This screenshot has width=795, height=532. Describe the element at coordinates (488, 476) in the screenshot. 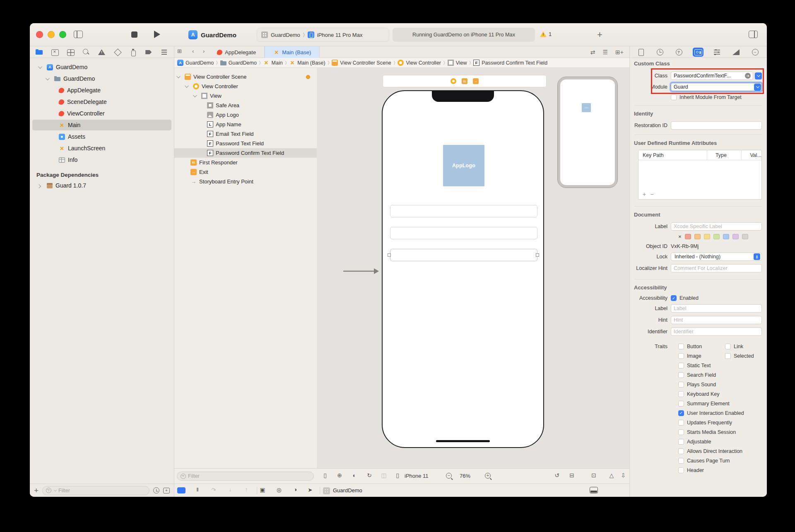

I see `zoom-in-icon: +` at that location.